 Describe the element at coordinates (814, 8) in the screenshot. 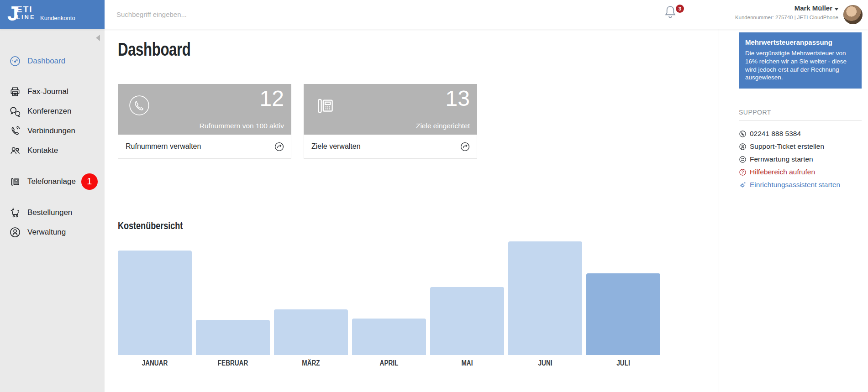

I see `user-name: Mark Müller` at that location.